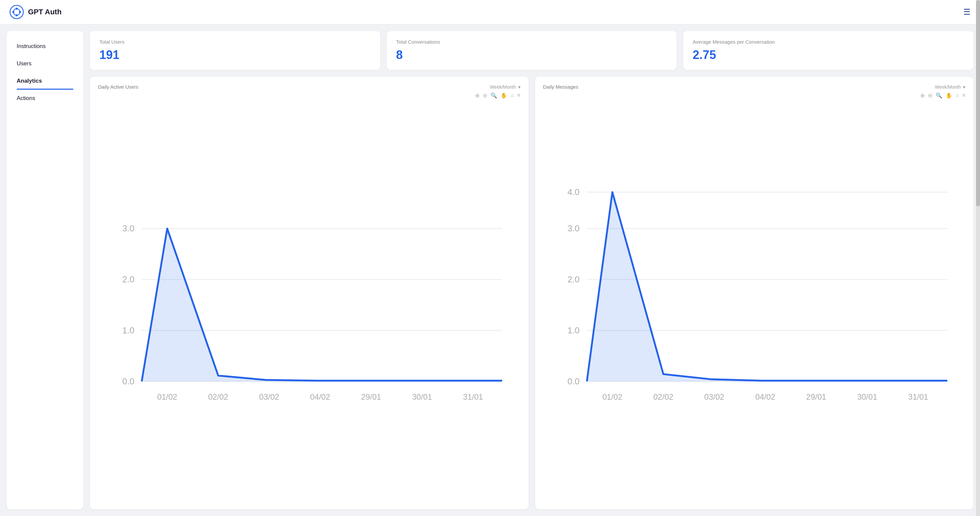 The width and height of the screenshot is (980, 516). What do you see at coordinates (309, 95) in the screenshot?
I see `chart-toolbar-users: ⊕ ⊖ 🔍 ✋ ⌂ ≡` at bounding box center [309, 95].